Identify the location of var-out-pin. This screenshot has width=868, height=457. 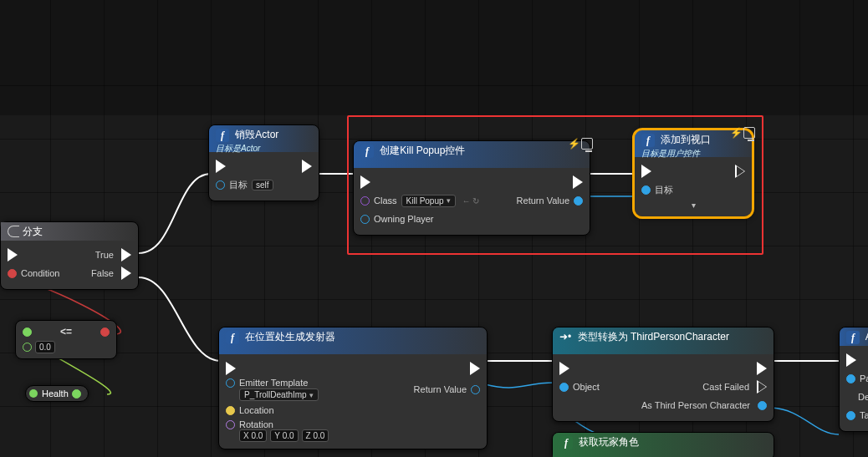
(77, 394).